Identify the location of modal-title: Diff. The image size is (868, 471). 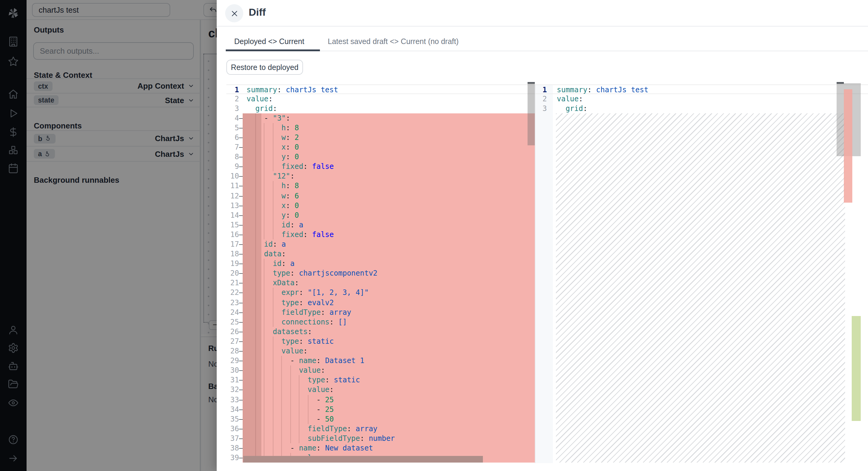
(257, 13).